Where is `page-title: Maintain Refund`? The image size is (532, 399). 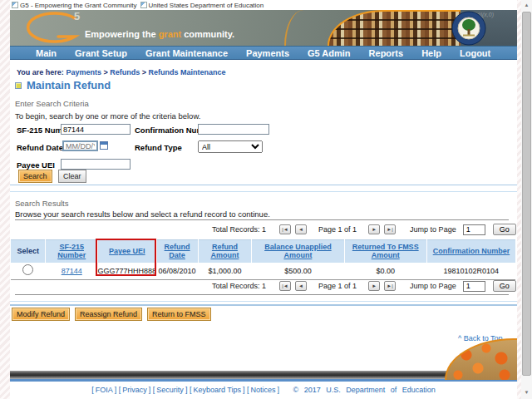
page-title: Maintain Refund is located at coordinates (68, 85).